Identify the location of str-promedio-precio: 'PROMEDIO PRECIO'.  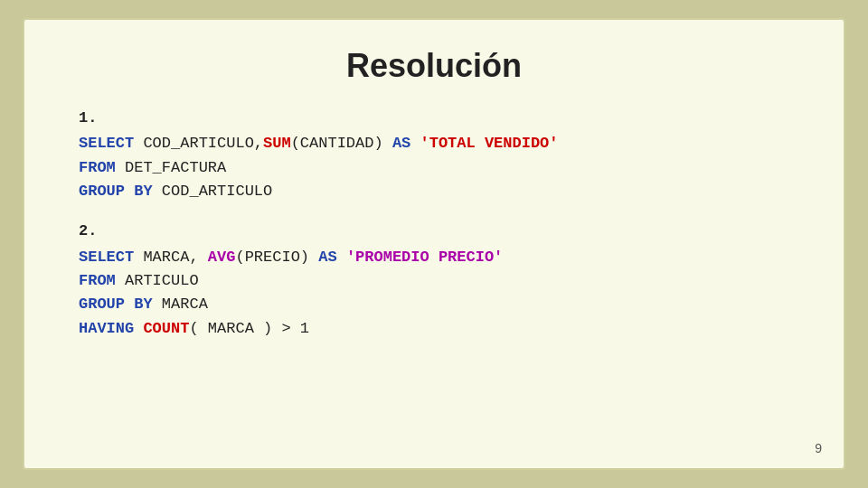
(420, 257).